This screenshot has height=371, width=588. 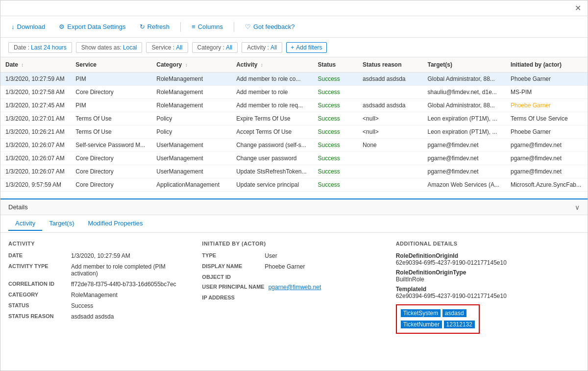 What do you see at coordinates (215, 48) in the screenshot?
I see `category-filter: Category : All` at bounding box center [215, 48].